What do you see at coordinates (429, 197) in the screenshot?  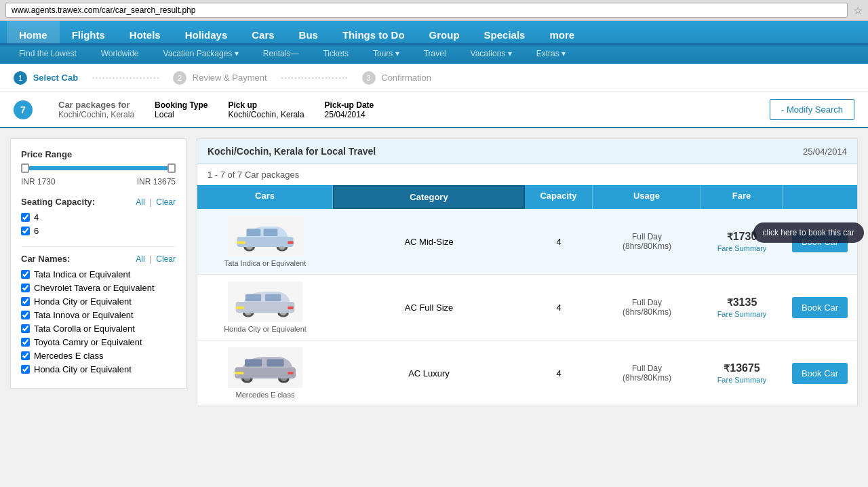 I see `th-category: Category` at bounding box center [429, 197].